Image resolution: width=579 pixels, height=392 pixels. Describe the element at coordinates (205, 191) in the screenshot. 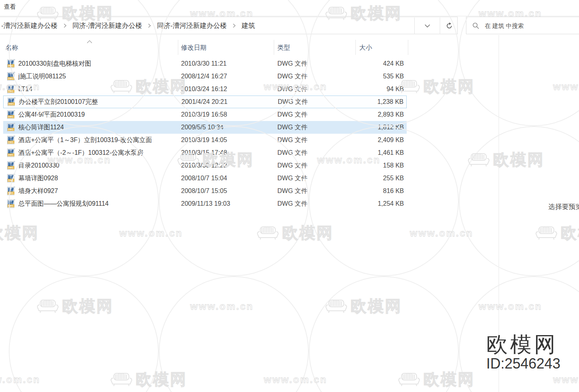

I see `file-row: DWG 墙身大样0927 2008/10/7 15:05 DWG 文件 816 …` at that location.